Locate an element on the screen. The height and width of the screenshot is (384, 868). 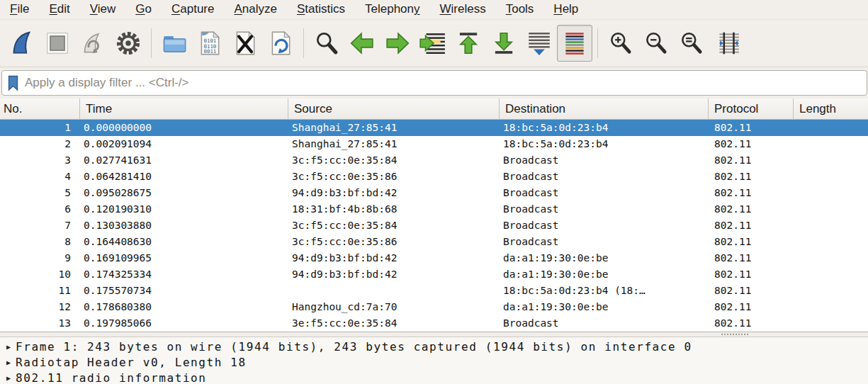
display-filter-input is located at coordinates (444, 83).